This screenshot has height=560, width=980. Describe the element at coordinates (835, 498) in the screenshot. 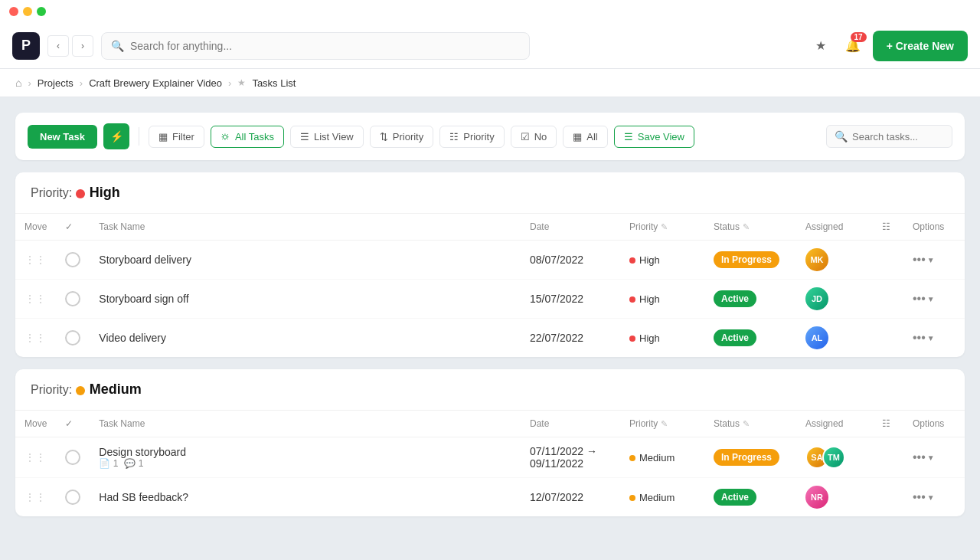

I see `task-assigned-cell: NR` at that location.